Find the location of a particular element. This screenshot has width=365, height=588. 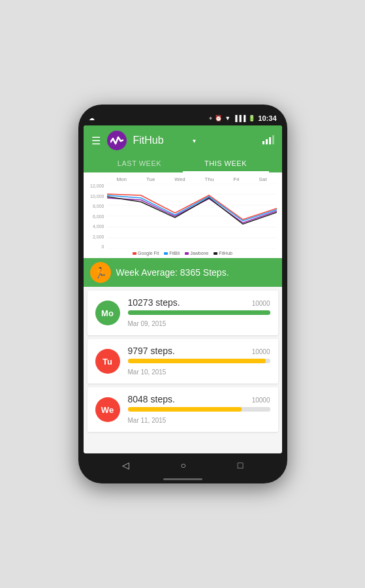

day-card-wednesday: We 8048 steps. 10000 Mar 11, 2015 is located at coordinates (183, 410).